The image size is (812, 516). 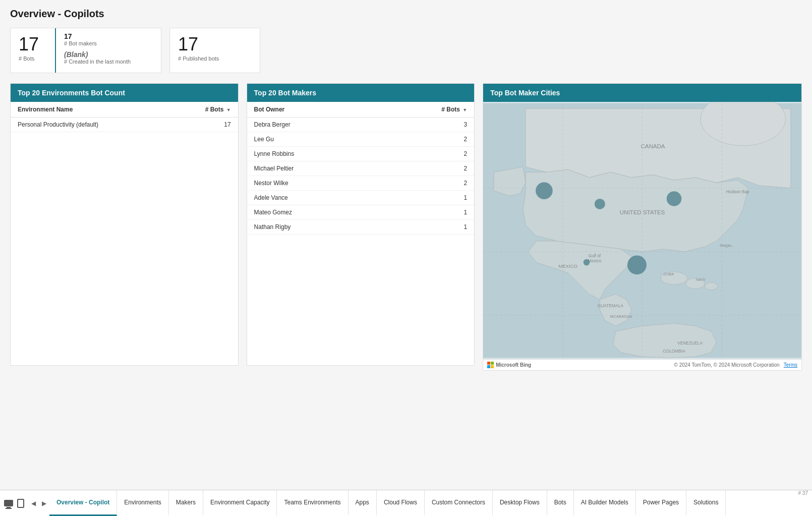 What do you see at coordinates (229, 110) in the screenshot?
I see `env-sort-icon: ▼` at bounding box center [229, 110].